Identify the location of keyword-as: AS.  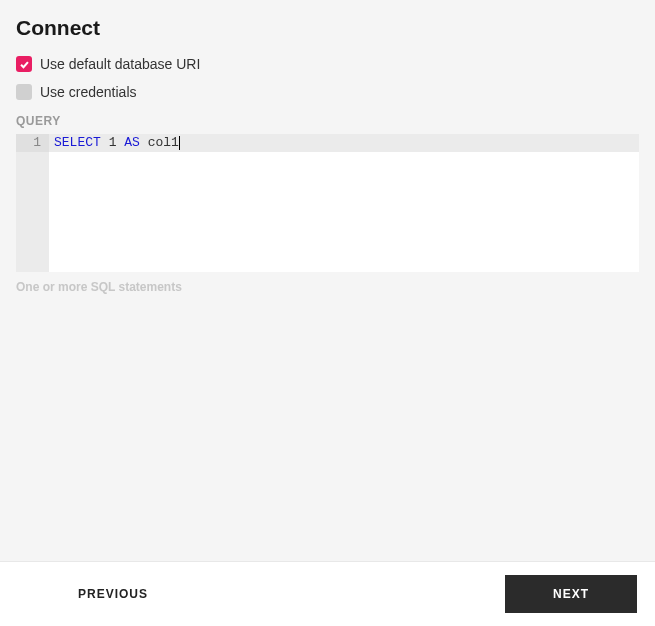
(132, 142).